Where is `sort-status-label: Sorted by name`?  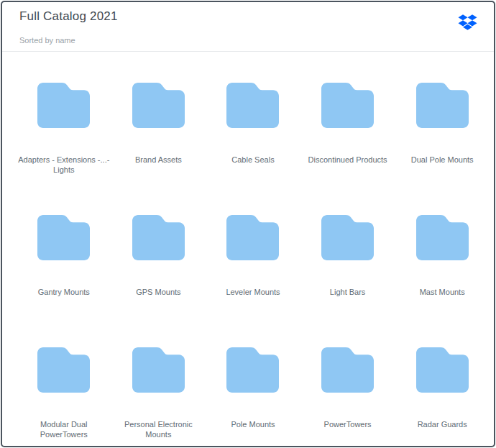
sort-status-label: Sorted by name is located at coordinates (248, 40).